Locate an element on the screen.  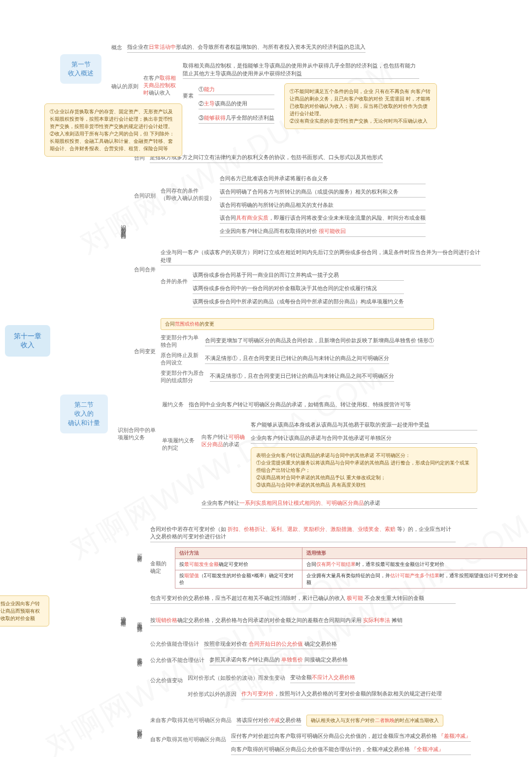
change-highlight: 合同范围或价格的变更 is located at coordinates (298, 324).